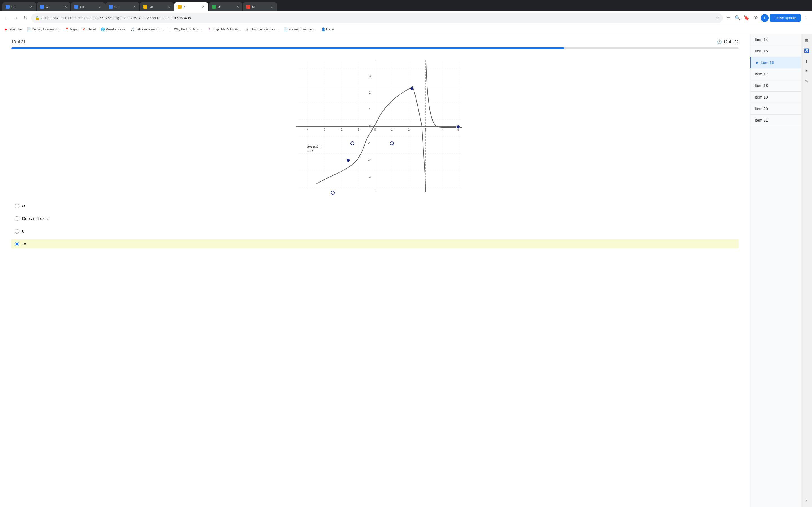 The height and width of the screenshot is (507, 812). What do you see at coordinates (375, 206) in the screenshot?
I see `answer-option-infinity: ∞` at bounding box center [375, 206].